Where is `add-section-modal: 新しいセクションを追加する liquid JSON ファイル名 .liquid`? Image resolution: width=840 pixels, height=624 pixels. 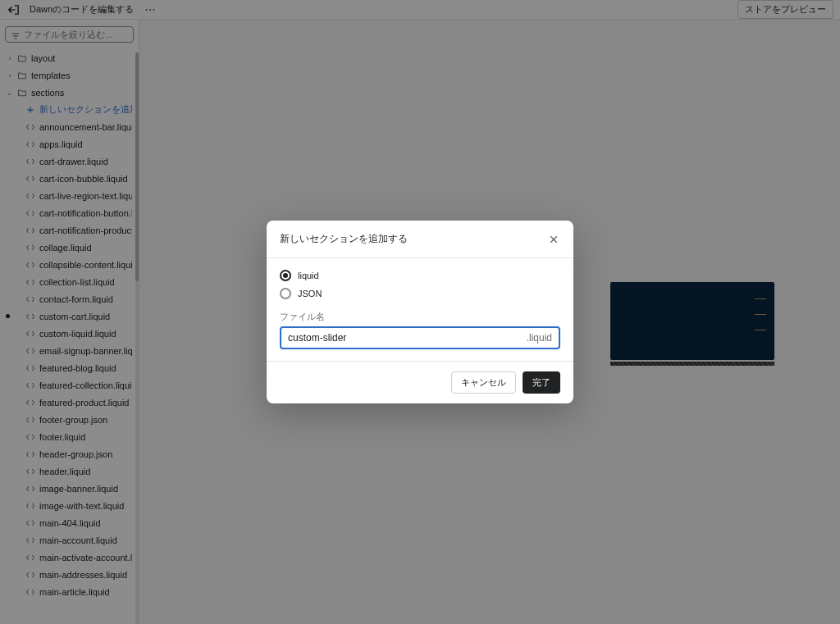
add-section-modal: 新しいセクションを追加する liquid JSON ファイル名 .liquid is located at coordinates (420, 312).